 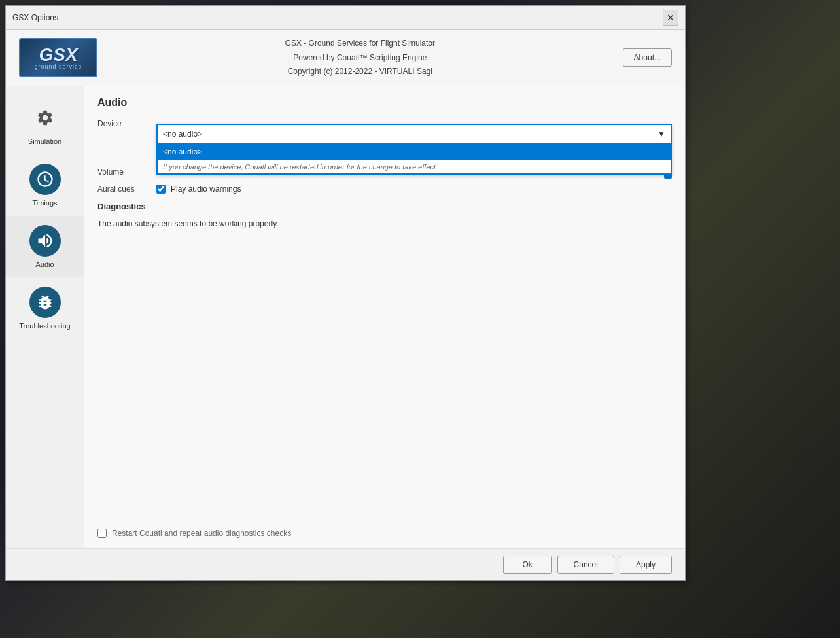 I want to click on app-logo: GSX ground service, so click(x=58, y=58).